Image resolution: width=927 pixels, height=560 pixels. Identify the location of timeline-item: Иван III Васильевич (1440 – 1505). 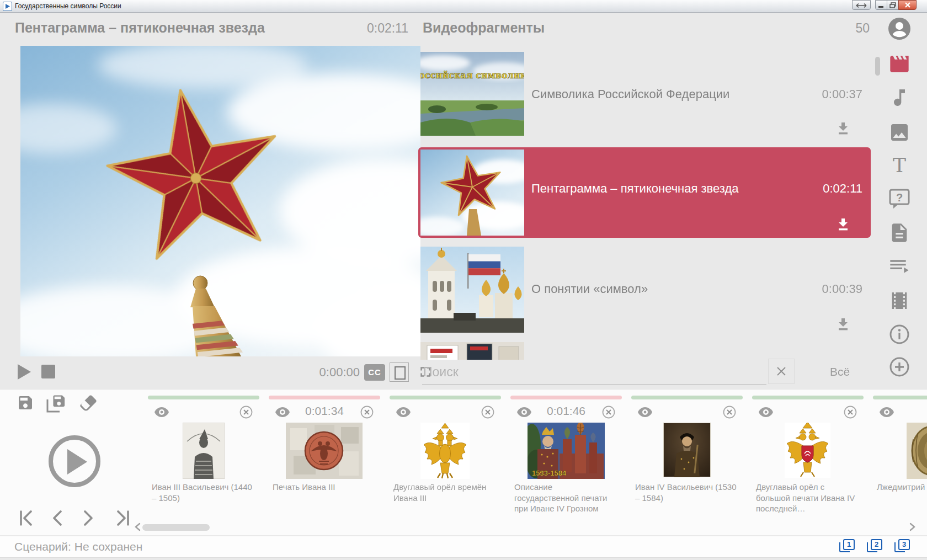
(204, 455).